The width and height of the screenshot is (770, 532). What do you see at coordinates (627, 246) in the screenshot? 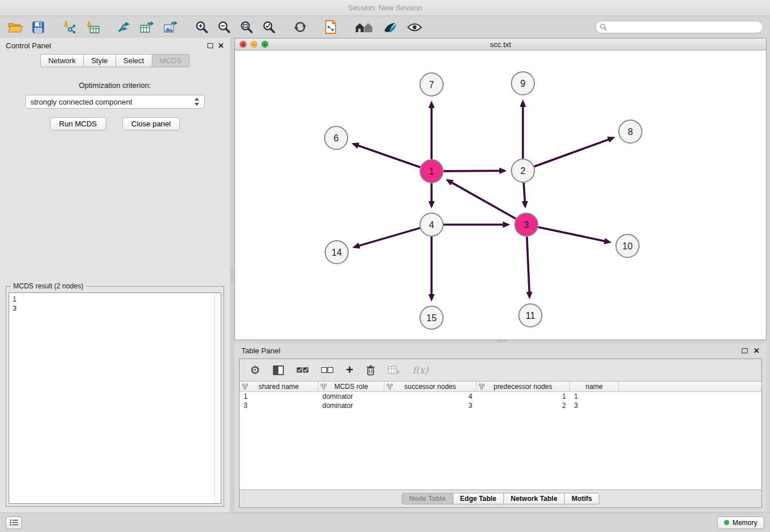
I see `graph-node: 10` at bounding box center [627, 246].